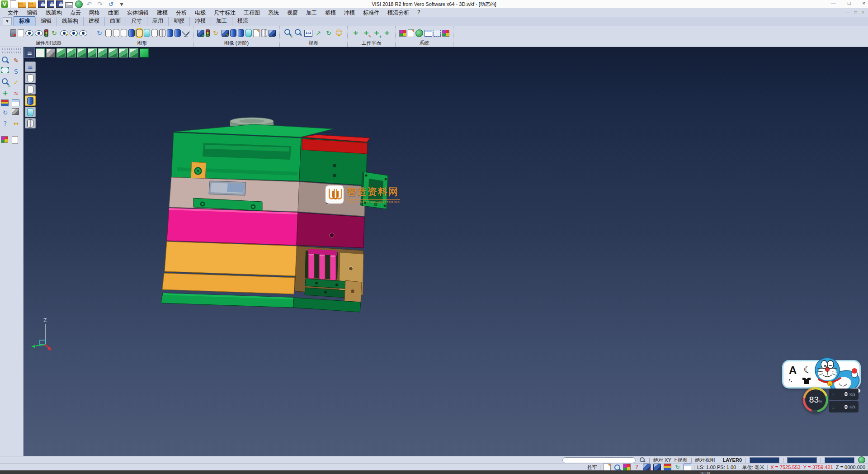 This screenshot has height=474, width=868. I want to click on shaded-style-icon, so click(132, 33).